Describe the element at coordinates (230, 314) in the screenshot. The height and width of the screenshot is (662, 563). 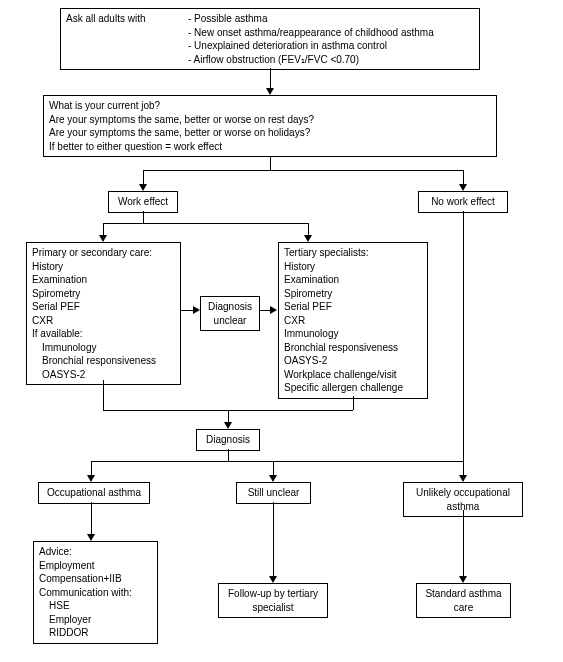
I see `box-diagnosis-unclear: Diagnosis unclear` at that location.